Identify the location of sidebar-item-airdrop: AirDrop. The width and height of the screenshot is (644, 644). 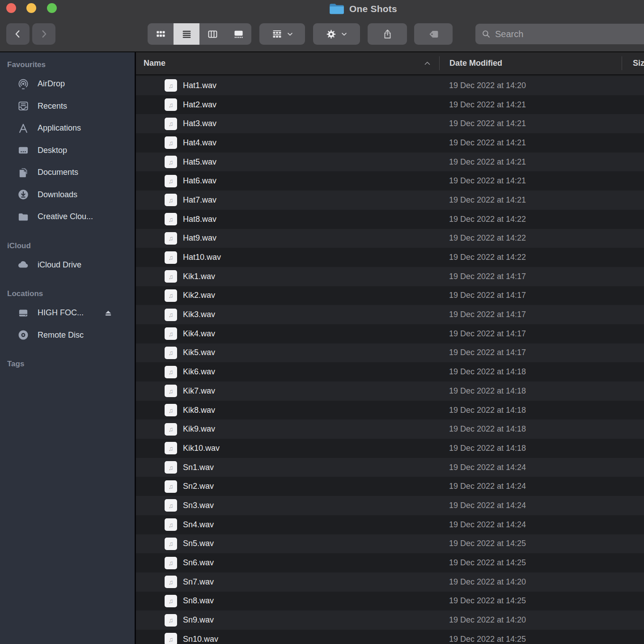
(67, 84).